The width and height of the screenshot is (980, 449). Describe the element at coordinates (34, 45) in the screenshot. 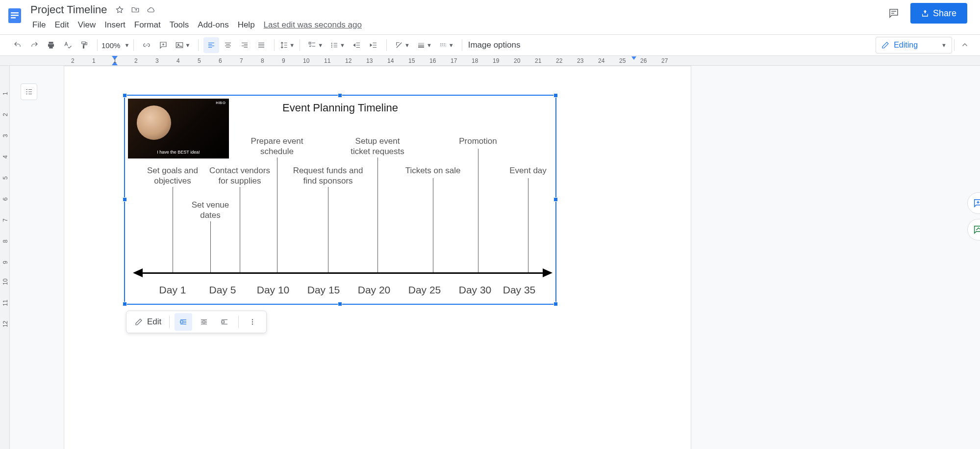

I see `redo-button` at that location.